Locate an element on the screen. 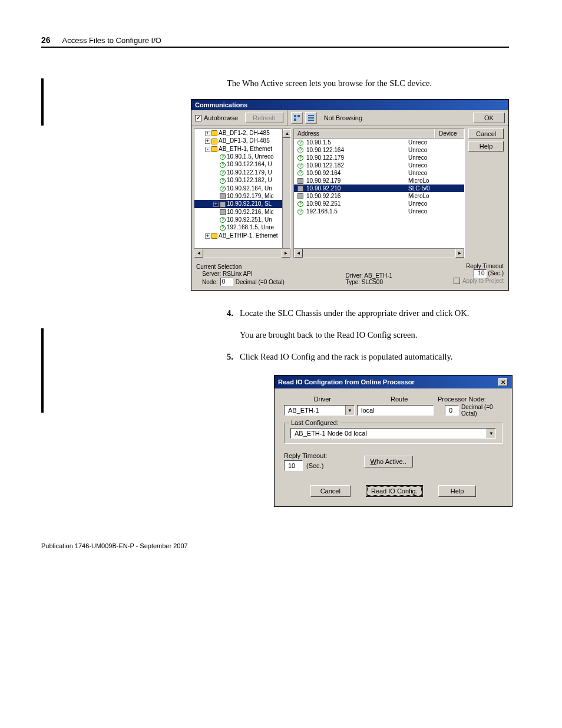 The image size is (562, 728). tree-node: -AB_ETH-1, Ethernet is located at coordinates (243, 149).